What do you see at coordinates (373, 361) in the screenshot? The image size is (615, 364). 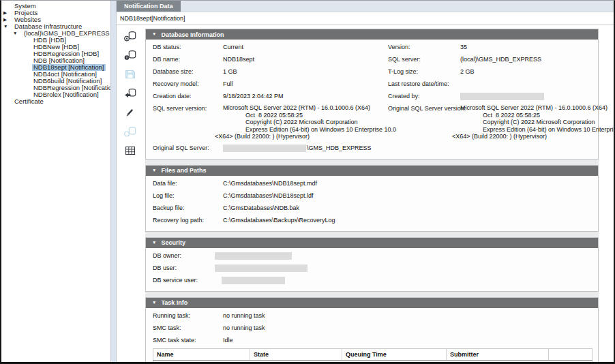 I see `task-table-row: BackupSUCCESSFUL10/3/2023 12:13:17 PMNDB…` at bounding box center [373, 361].